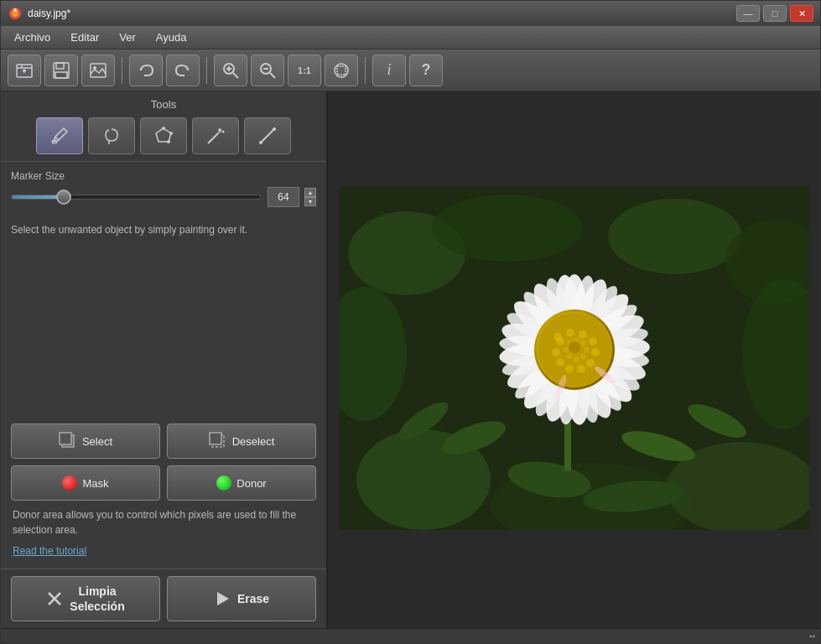 Image resolution: width=821 pixels, height=644 pixels. I want to click on slider-value-box, so click(283, 197).